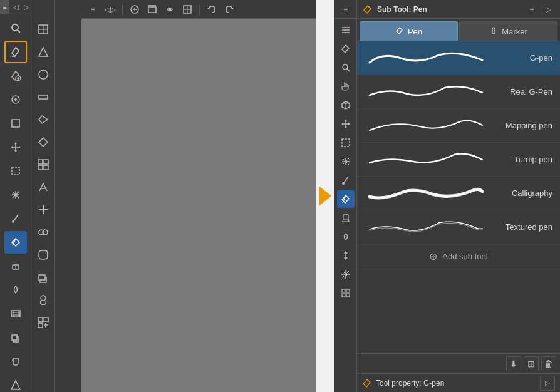 The height and width of the screenshot is (392, 560). I want to click on arrow-container, so click(325, 196).